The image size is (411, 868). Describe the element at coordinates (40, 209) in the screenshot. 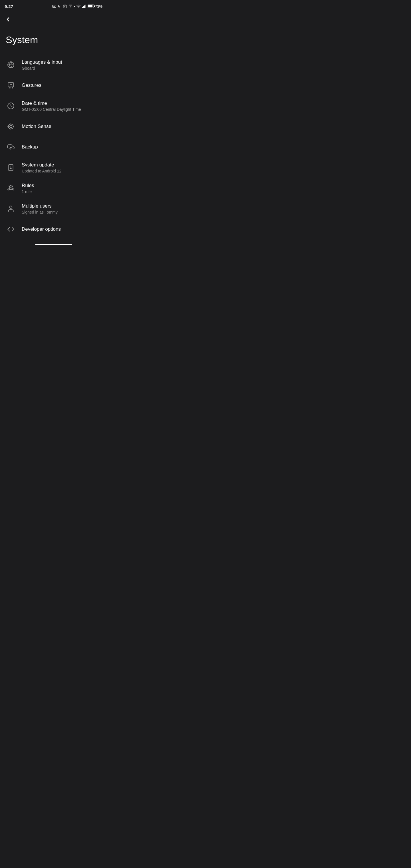

I see `multiple-users-text: Multiple users Signed in as Tommy` at that location.